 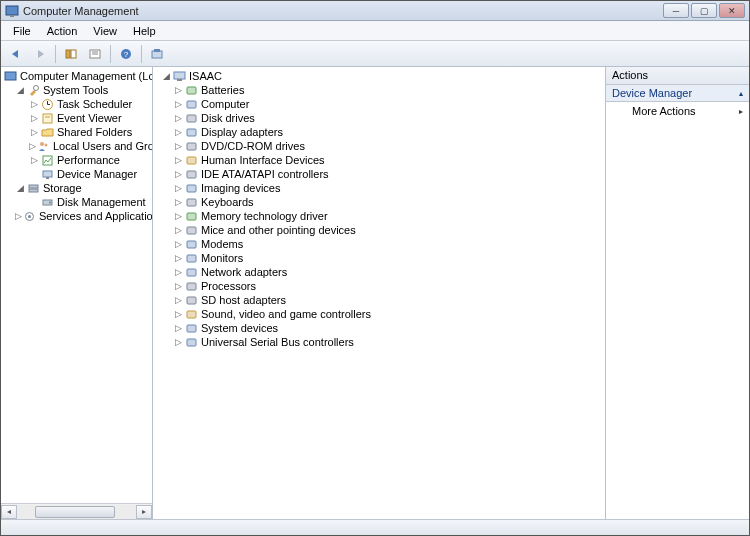 What do you see at coordinates (379, 132) in the screenshot?
I see `device-category: ▷Display adapters` at bounding box center [379, 132].